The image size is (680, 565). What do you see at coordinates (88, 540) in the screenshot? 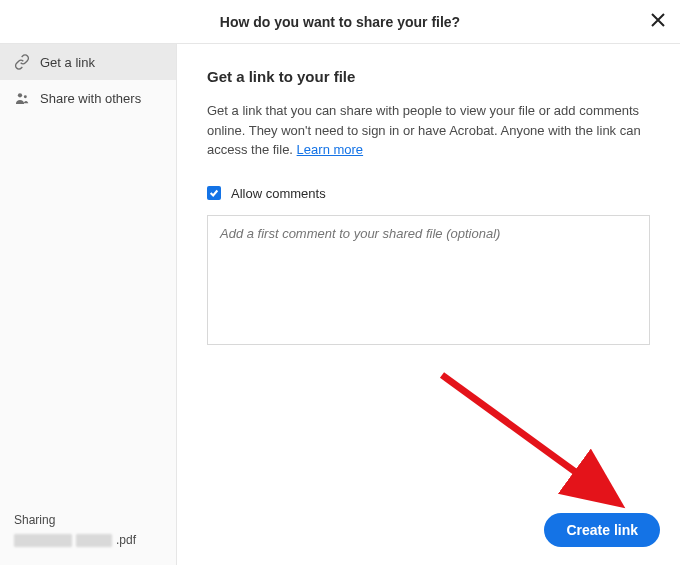
I see `sharing-filename: .pdf` at bounding box center [88, 540].